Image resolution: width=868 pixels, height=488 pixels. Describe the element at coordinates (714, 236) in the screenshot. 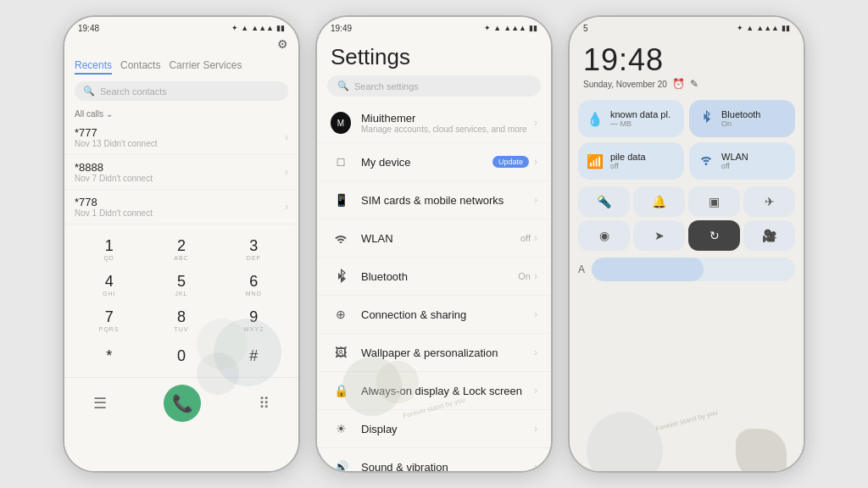

I see `rotate-button: ↻` at that location.